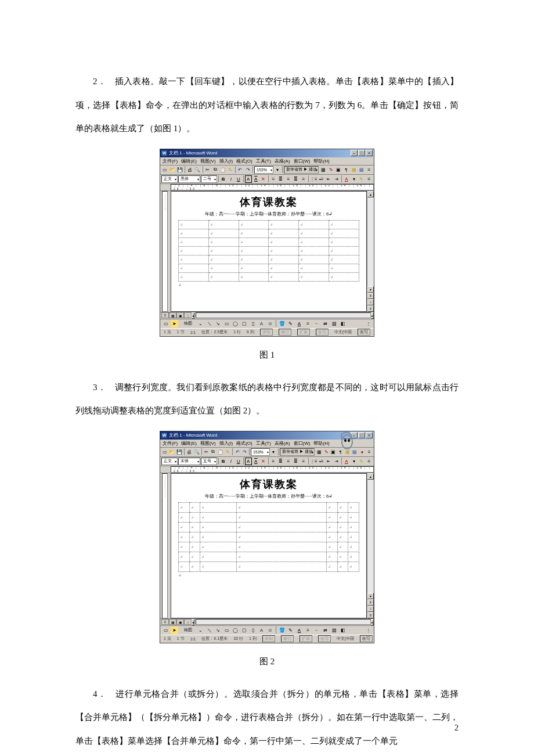  What do you see at coordinates (373, 316) in the screenshot?
I see `scroll-right-icon: ▸` at bounding box center [373, 316].